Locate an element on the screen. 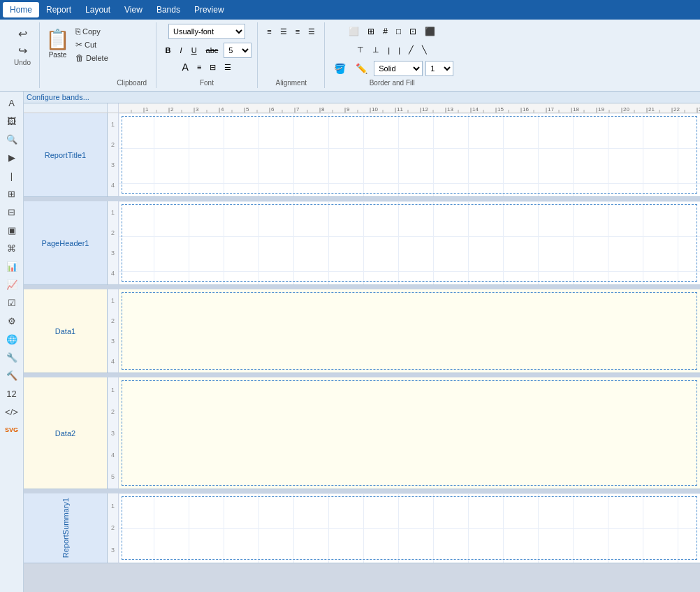 Image resolution: width=700 pixels, height=592 pixels. undo-button: ↩ is located at coordinates (22, 34).